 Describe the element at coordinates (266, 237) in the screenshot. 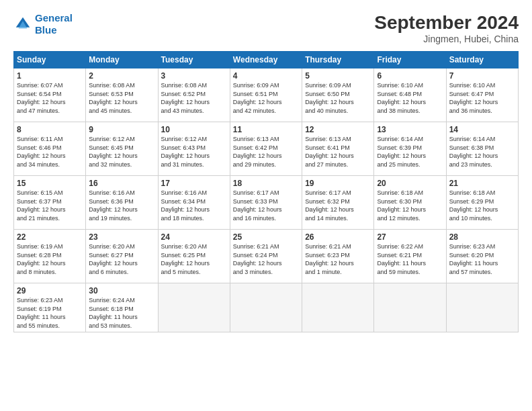

I see `day-number: 25` at that location.